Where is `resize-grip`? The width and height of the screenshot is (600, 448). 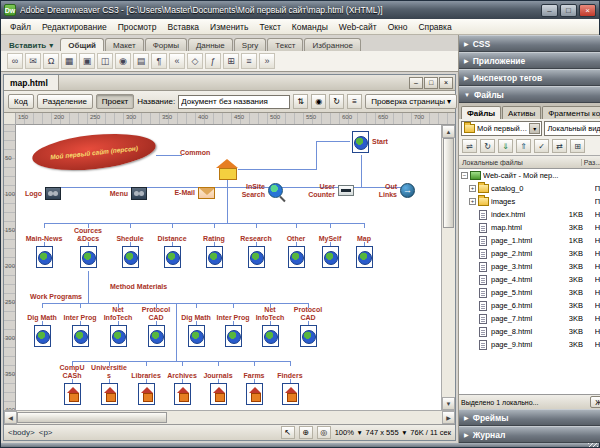 resize-grip is located at coordinates (593, 445).